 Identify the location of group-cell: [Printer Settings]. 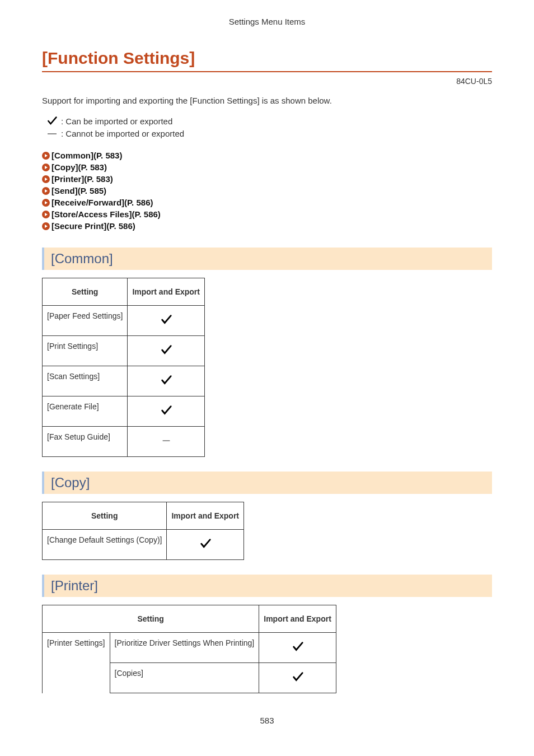
(76, 663).